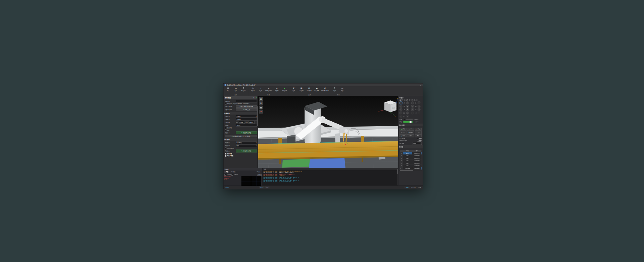 The height and width of the screenshot is (262, 644). What do you see at coordinates (244, 91) in the screenshot?
I see `import-part-button: ↧ 导入工件 ▾` at bounding box center [244, 91].